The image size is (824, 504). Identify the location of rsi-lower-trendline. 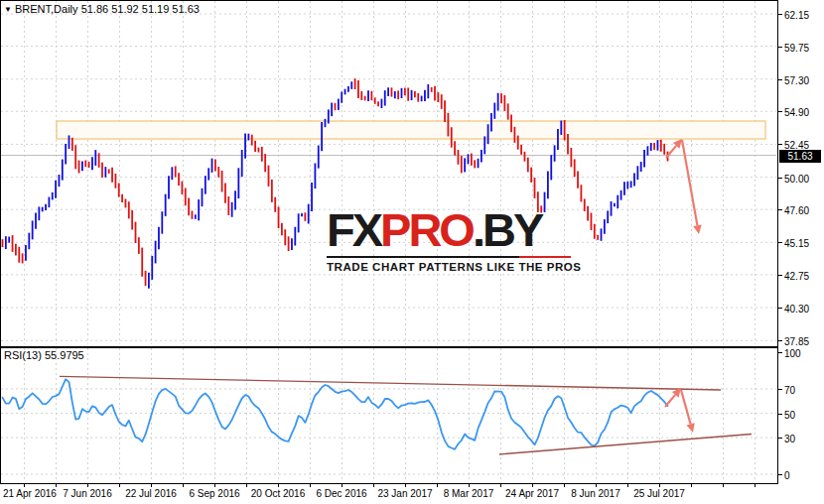
(625, 444).